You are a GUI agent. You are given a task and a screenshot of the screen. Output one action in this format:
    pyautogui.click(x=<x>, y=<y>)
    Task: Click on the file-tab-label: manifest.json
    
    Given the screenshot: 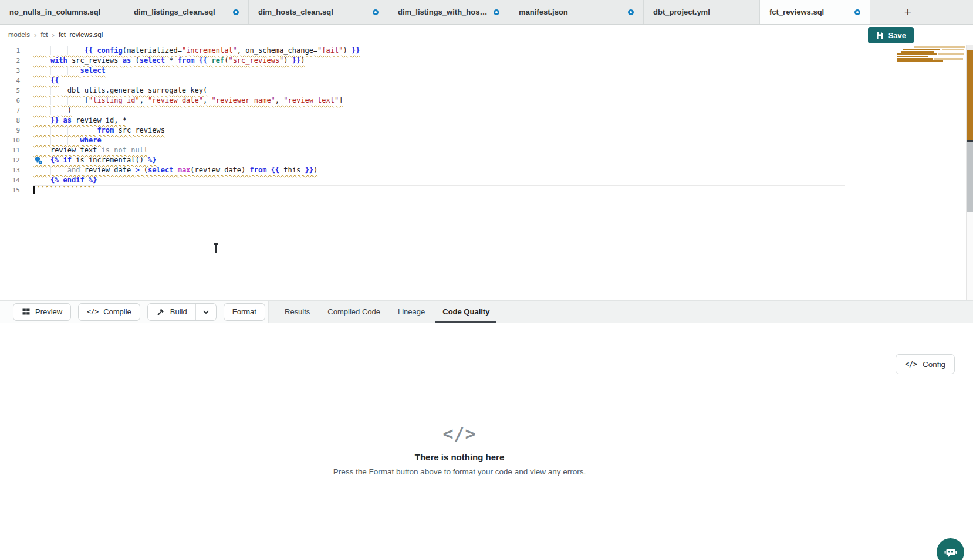 What is the action you would take?
    pyautogui.click(x=543, y=12)
    